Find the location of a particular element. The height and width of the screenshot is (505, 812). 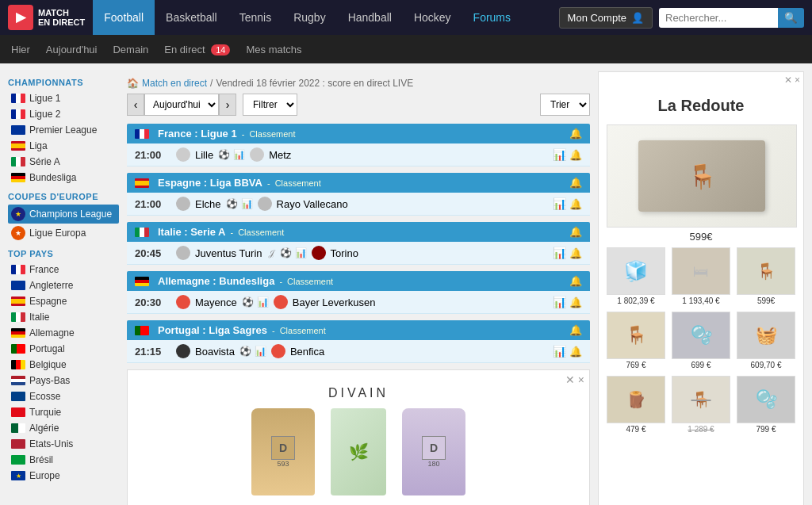

sidebar-item-premier-league: Premier League is located at coordinates (63, 130).